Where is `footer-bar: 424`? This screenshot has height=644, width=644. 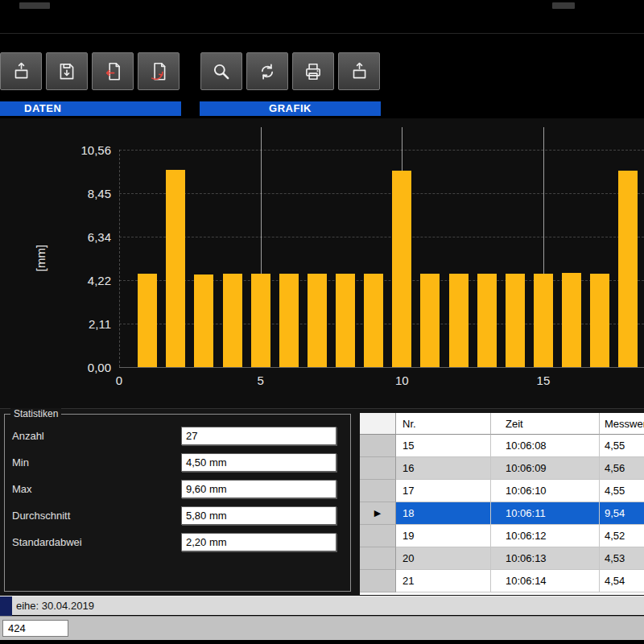
footer-bar: 424 is located at coordinates (322, 628).